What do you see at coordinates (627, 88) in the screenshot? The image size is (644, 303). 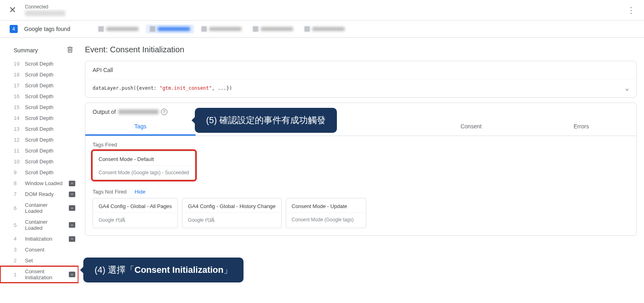 I see `expand-icon: ⌄` at bounding box center [627, 88].